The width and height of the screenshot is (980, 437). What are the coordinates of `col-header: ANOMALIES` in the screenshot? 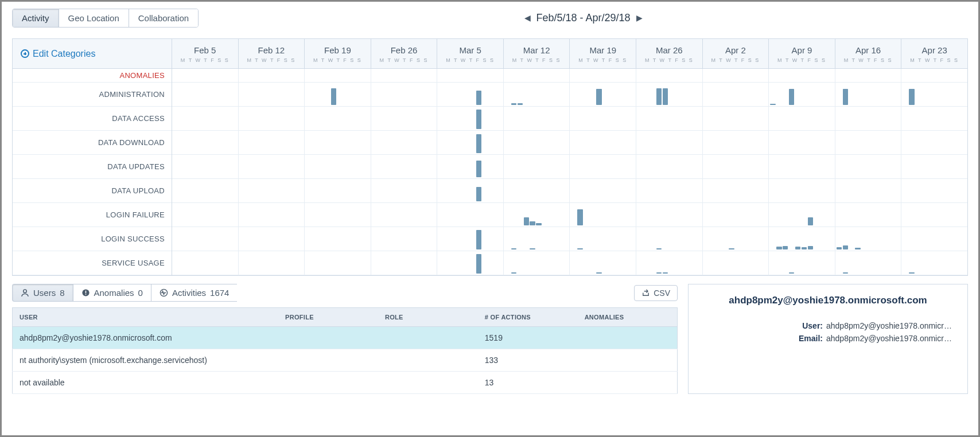 It's located at (628, 318).